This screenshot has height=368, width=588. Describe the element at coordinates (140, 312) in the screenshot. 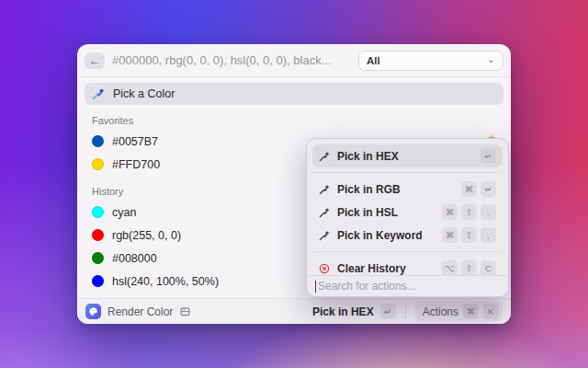

I see `command-name: Render Color` at that location.